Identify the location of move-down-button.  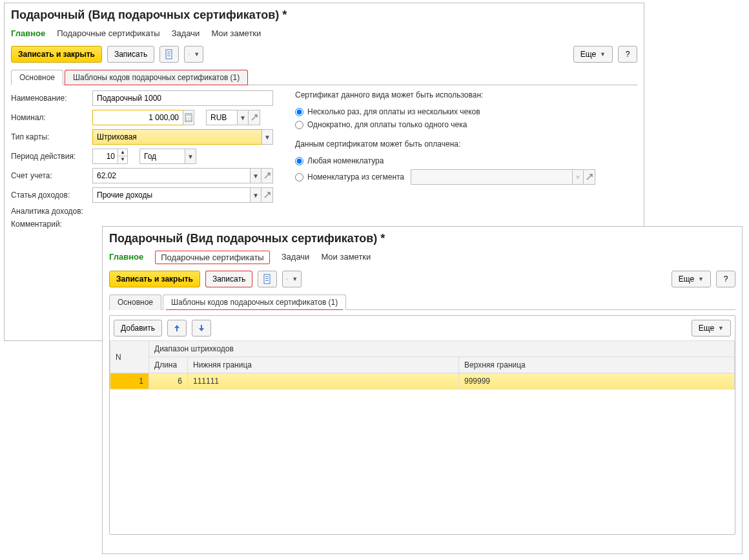
(201, 328).